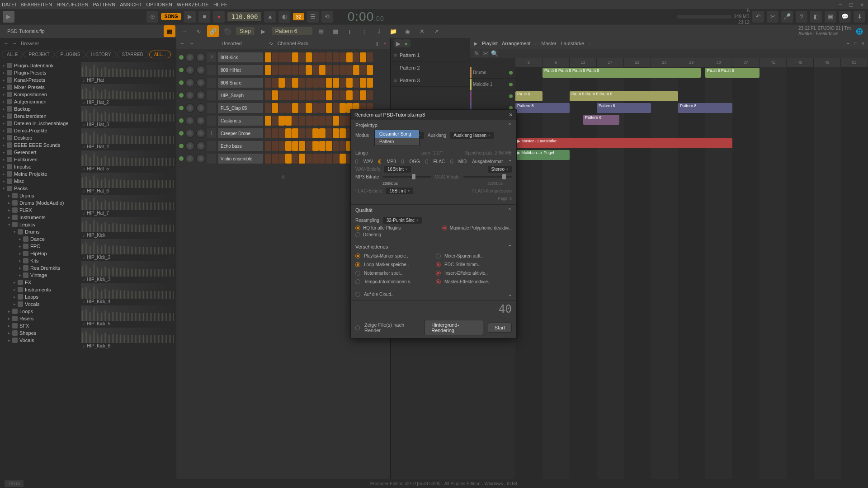 This screenshot has height=488, width=868. Describe the element at coordinates (37, 5) in the screenshot. I see `menu-bearbeiten: BEARBEITEN` at that location.